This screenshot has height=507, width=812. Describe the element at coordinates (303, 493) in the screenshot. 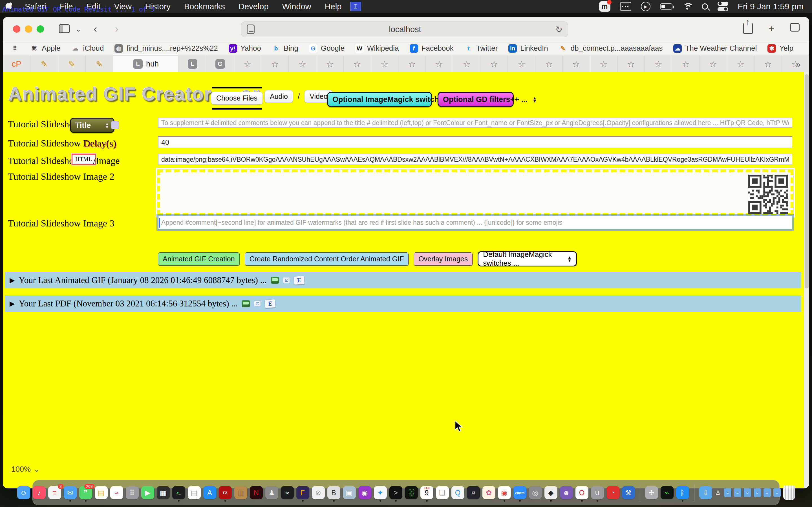

I see `dock-firefox: F` at that location.